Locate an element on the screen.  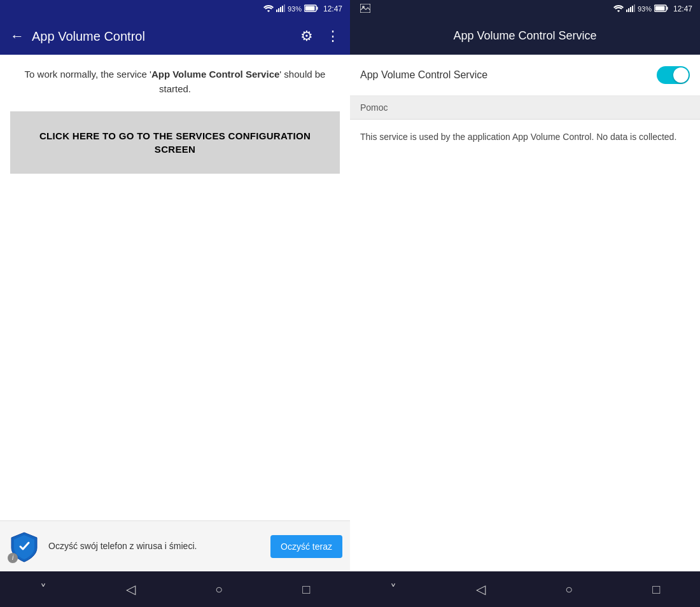
nav-chevron-left: ˅ is located at coordinates (43, 589).